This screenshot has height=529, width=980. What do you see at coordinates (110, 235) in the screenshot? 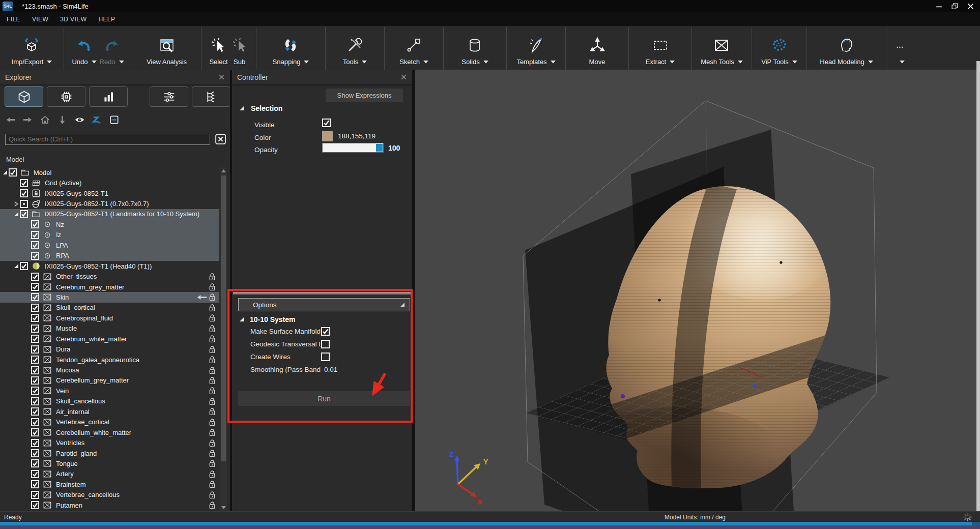
I see `tree-row-iz: Iz` at bounding box center [110, 235].